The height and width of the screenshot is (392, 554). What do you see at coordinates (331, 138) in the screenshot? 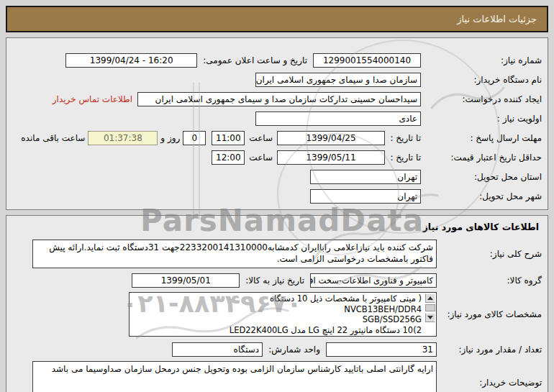
I see `deadline-date-field: 1399/04/25` at bounding box center [331, 138].